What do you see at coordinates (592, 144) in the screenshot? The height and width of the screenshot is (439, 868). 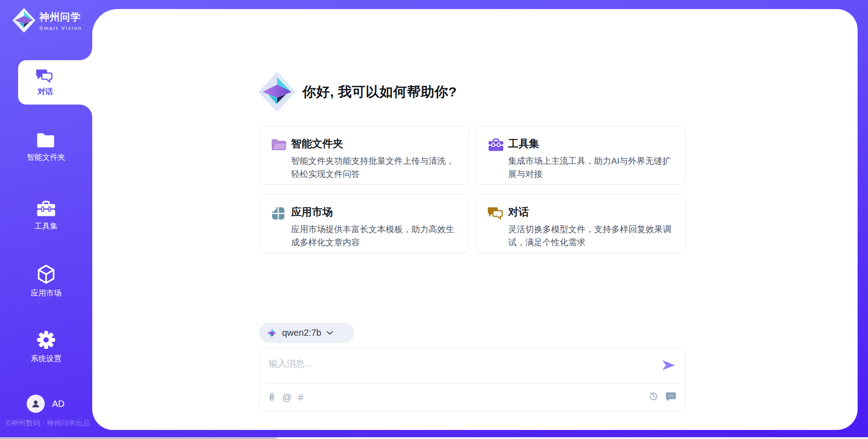 I see `card-title: 工具集` at bounding box center [592, 144].